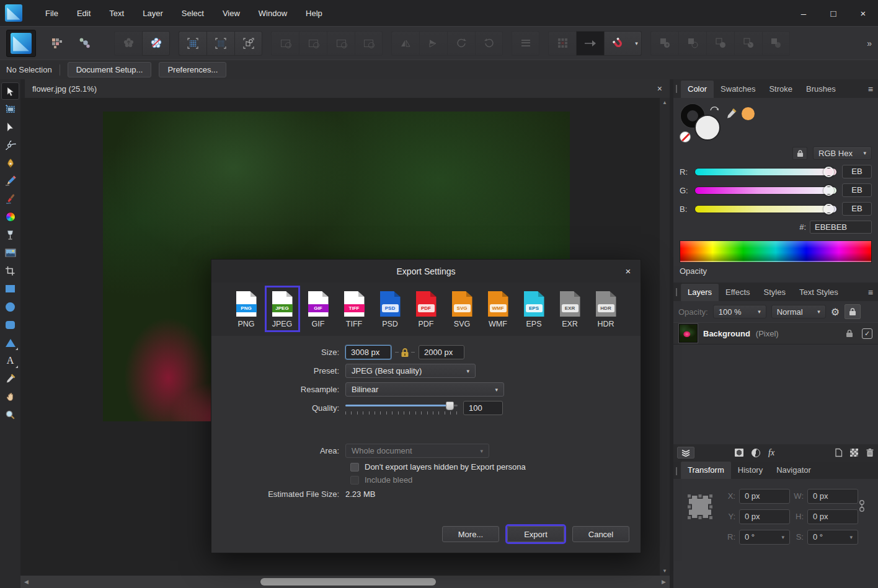  Describe the element at coordinates (192, 43) in the screenshot. I see `view-pixel-grid-button` at that location.